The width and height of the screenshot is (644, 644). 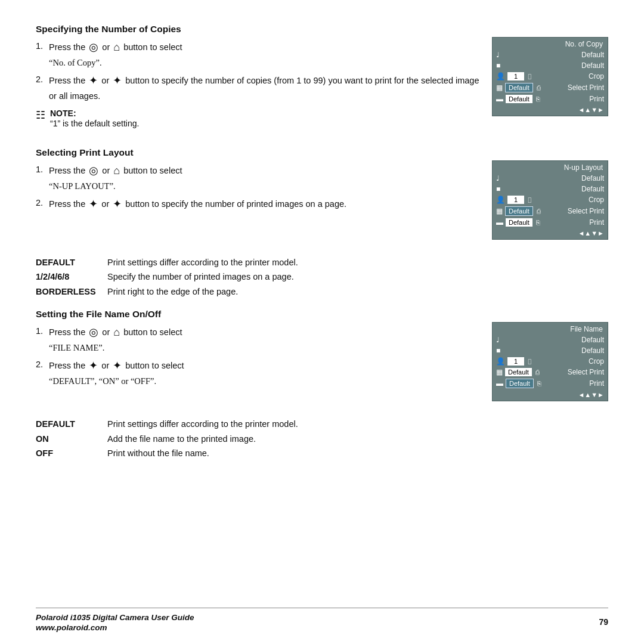 What do you see at coordinates (550, 99) in the screenshot?
I see `ui-row-copies-5: ▬ Default ⎘ Print` at bounding box center [550, 99].